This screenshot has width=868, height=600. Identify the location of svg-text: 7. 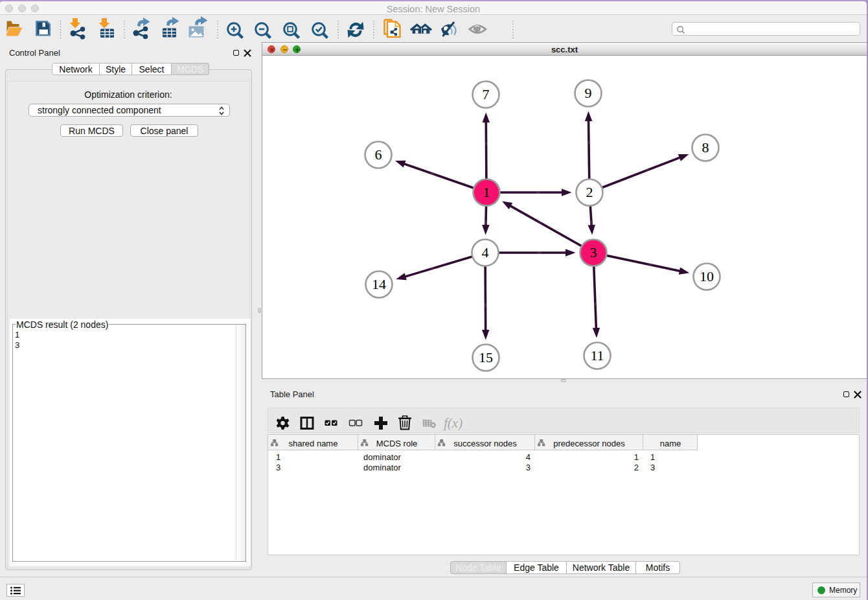
(486, 95).